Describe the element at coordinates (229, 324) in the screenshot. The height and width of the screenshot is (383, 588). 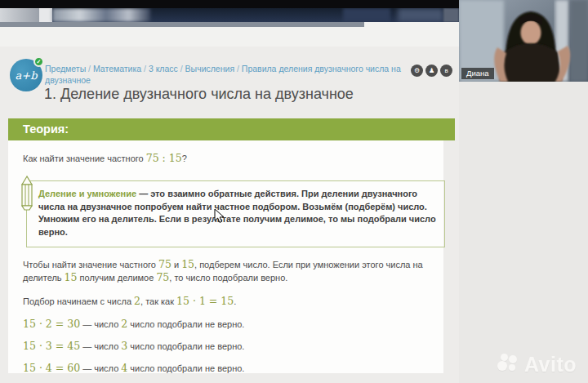
I see `theory-line: 15 · 2 = 30 — число 2 число подобрали не…` at that location.